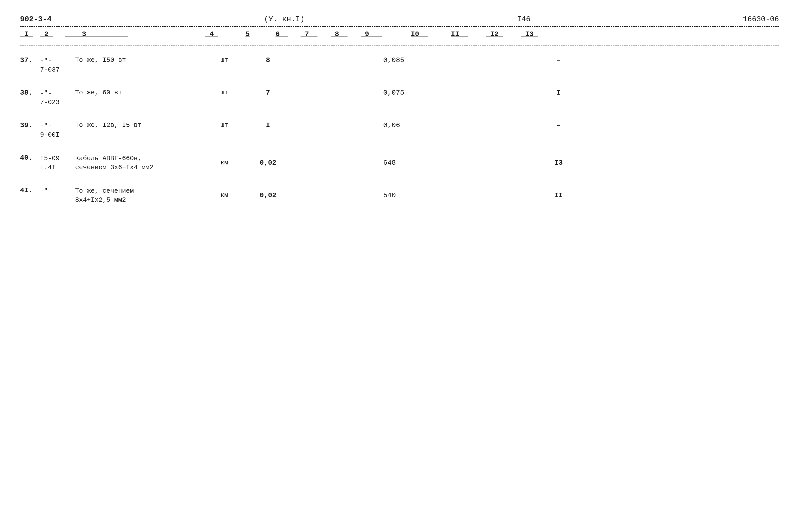 The image size is (799, 532). I want to click on row-39-code: -"- 9-00I, so click(58, 131).